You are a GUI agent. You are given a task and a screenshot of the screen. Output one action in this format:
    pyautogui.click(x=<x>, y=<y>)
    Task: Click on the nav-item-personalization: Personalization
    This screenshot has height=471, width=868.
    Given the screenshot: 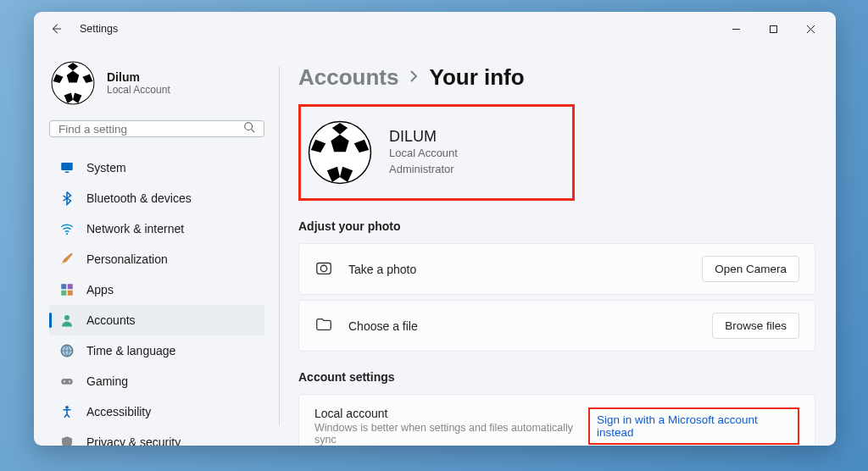 What is the action you would take?
    pyautogui.click(x=157, y=259)
    